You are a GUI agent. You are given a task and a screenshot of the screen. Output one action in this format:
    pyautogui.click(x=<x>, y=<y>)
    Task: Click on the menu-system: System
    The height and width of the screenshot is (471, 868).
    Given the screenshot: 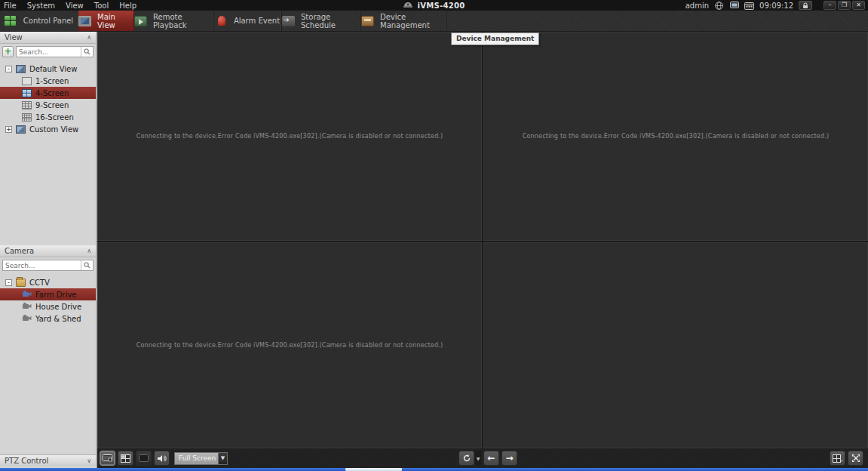 What is the action you would take?
    pyautogui.click(x=41, y=6)
    